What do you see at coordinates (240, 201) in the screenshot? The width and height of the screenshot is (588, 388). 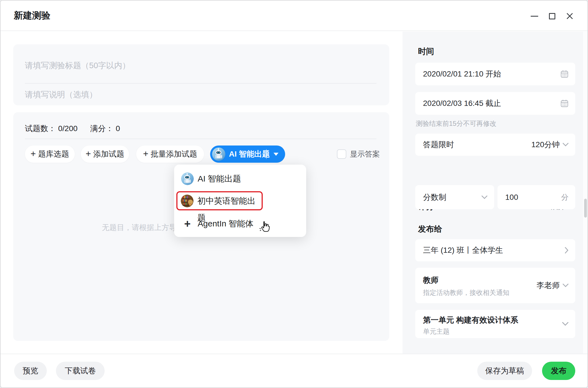 I see `ai-agent-dropdown: AI 智能出题 初中英语智能出题` at bounding box center [240, 201].